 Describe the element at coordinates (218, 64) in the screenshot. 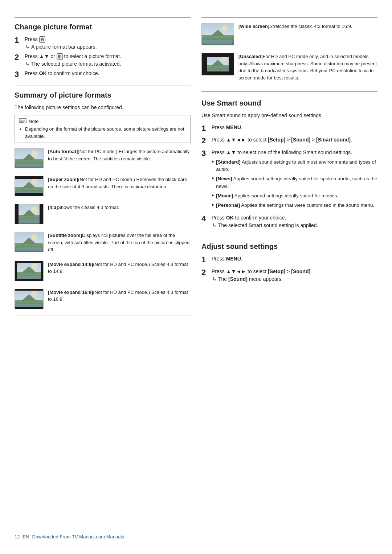

I see `right-thumb-unscaled` at that location.